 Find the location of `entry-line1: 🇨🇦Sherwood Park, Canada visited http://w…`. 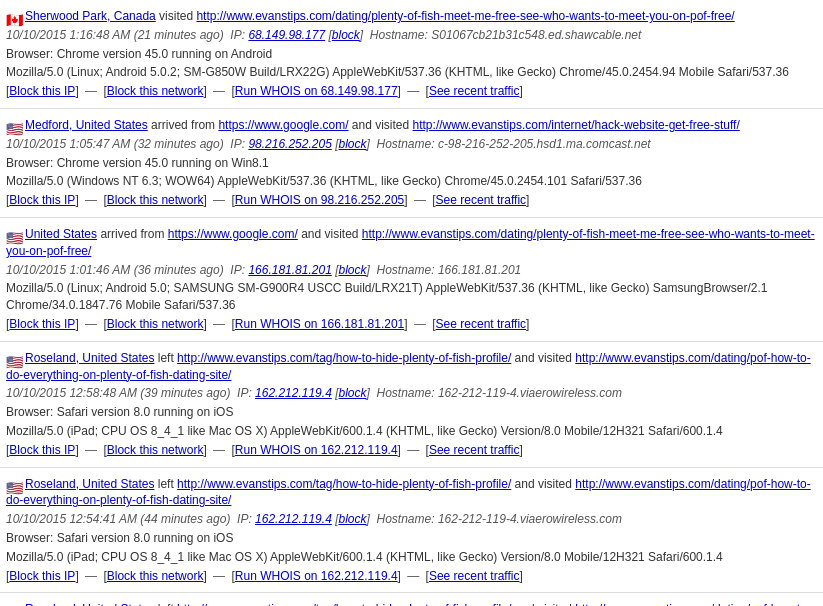

entry-line1: 🇨🇦Sherwood Park, Canada visited http://w… is located at coordinates (412, 16).